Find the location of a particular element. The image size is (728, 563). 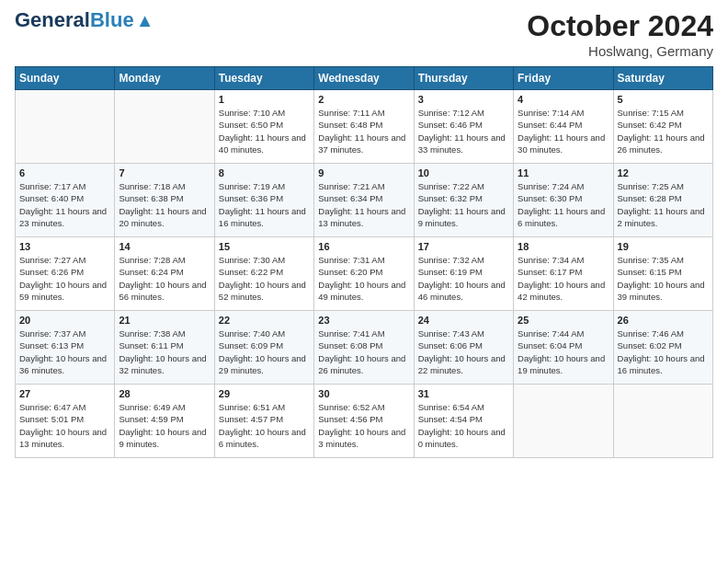

cell-content: Sunrise: 7:27 AM Sunset: 6:26 PM Dayligh… is located at coordinates (64, 278).